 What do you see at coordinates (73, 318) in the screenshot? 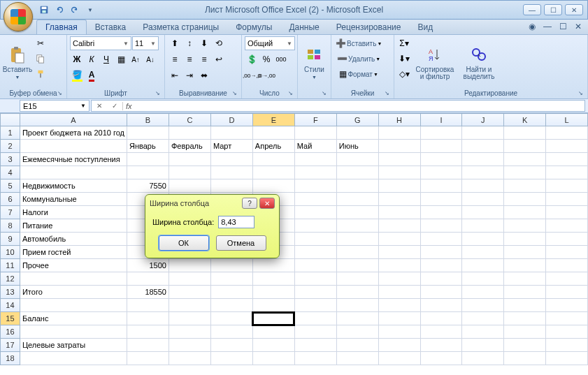
I see `cell: Баланс` at bounding box center [73, 318].